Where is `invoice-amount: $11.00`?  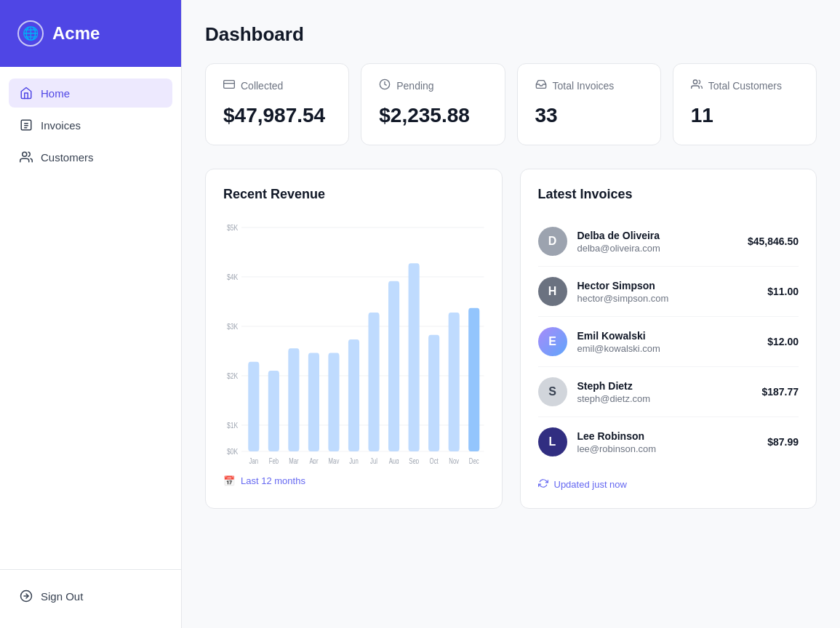 invoice-amount: $11.00 is located at coordinates (783, 291).